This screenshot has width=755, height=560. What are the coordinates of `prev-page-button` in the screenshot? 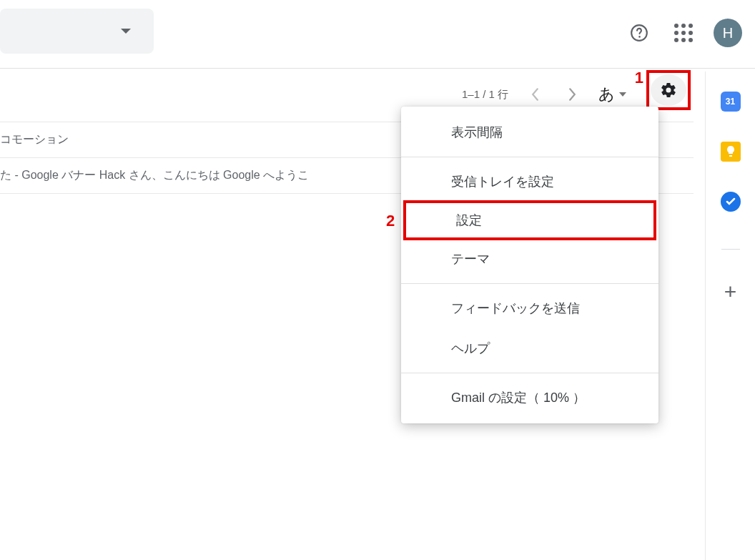 It's located at (535, 94).